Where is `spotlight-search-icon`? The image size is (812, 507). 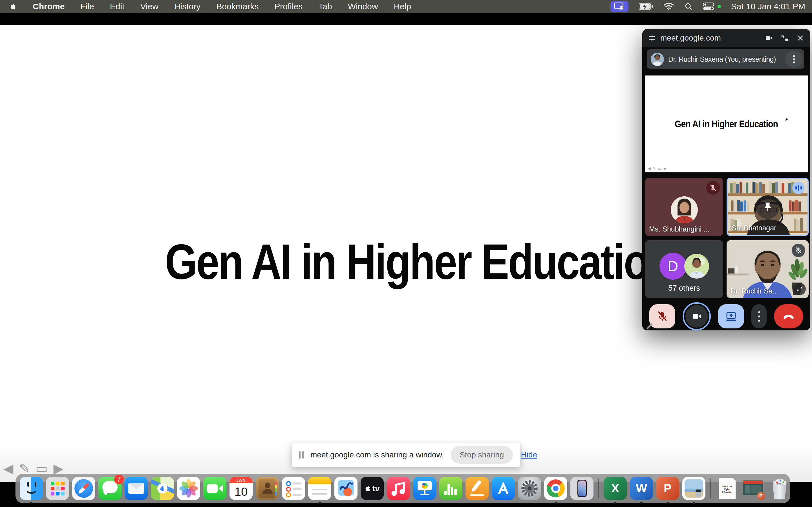
spotlight-search-icon is located at coordinates (689, 7).